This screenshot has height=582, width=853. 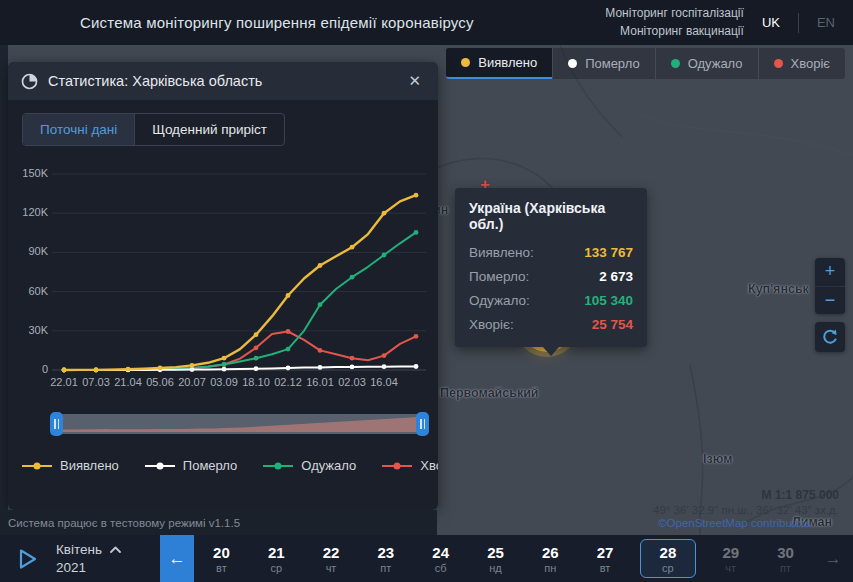 What do you see at coordinates (116, 550) in the screenshot?
I see `chevron-up-icon` at bounding box center [116, 550].